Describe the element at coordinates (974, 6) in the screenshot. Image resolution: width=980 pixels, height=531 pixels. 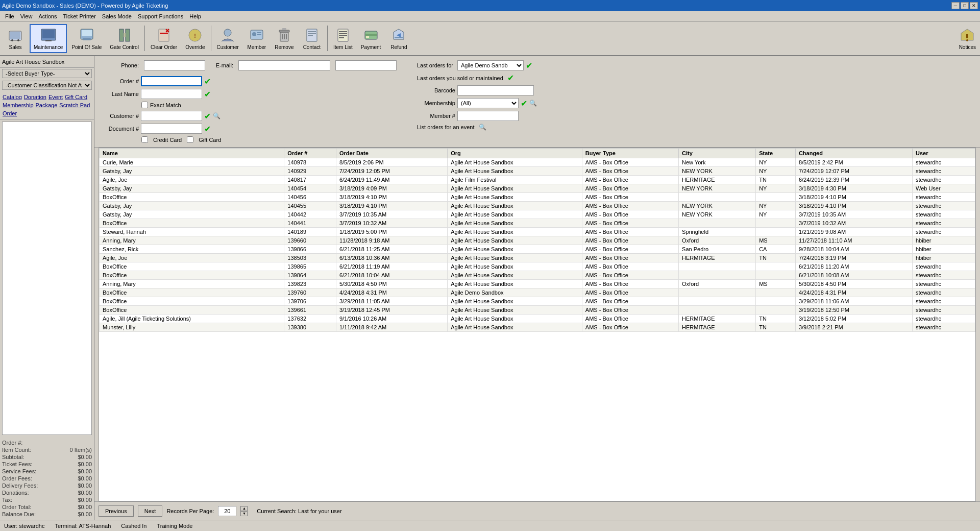
I see `close-button: ✕` at that location.